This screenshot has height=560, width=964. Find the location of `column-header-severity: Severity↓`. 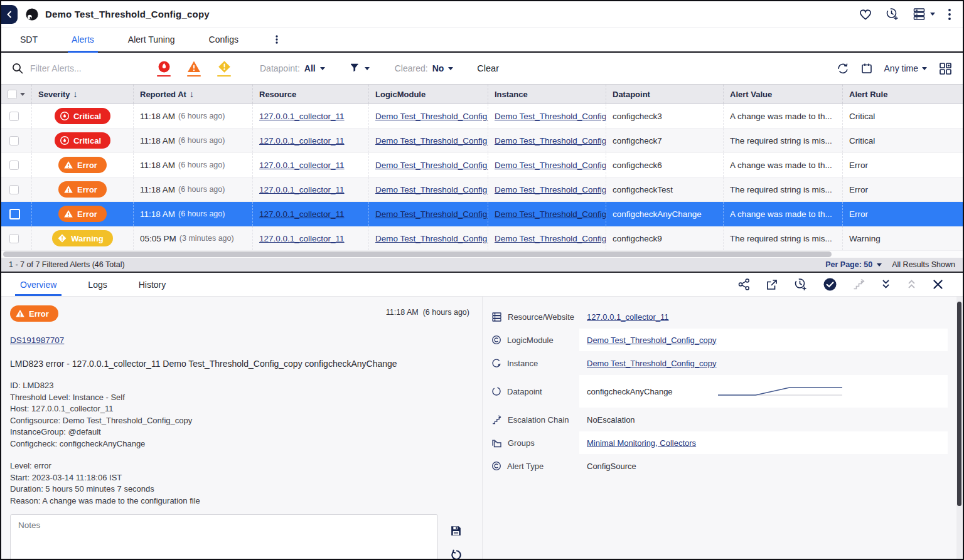

column-header-severity: Severity↓ is located at coordinates (82, 94).